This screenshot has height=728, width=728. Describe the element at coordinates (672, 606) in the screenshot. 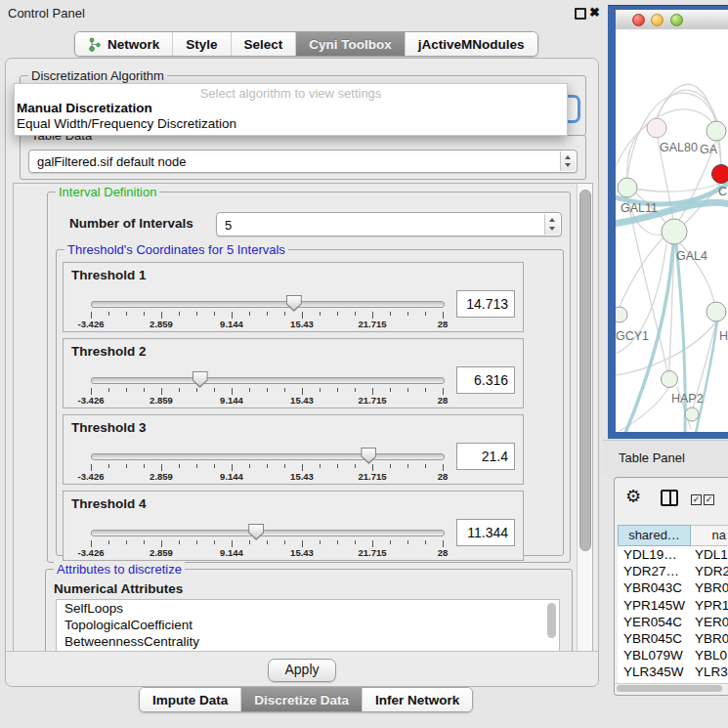

I see `table-row: YPR145WYPR1` at that location.